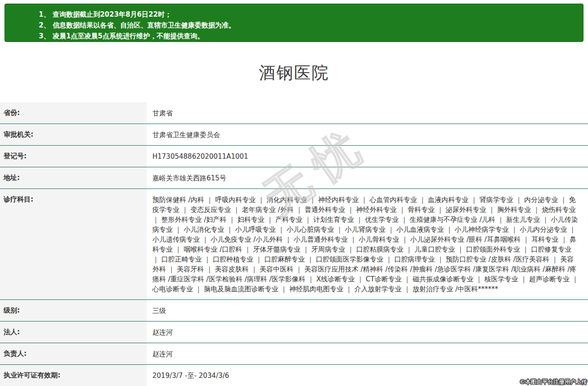 Image resolution: width=588 pixels, height=386 pixels. What do you see at coordinates (294, 156) in the screenshot?
I see `table-row-registration-number: 登记号: H1730548862020011A1001` at bounding box center [294, 156].